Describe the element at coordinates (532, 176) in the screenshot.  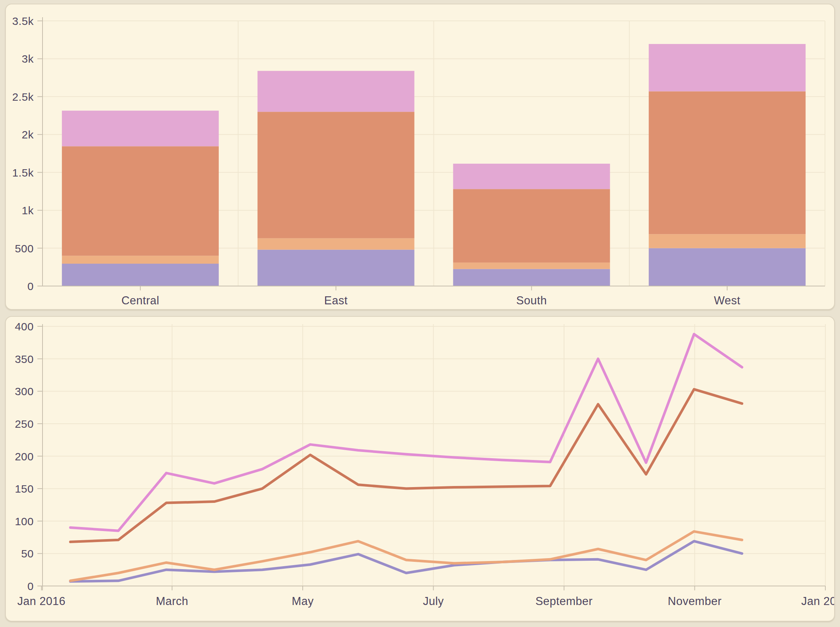
I see `bar-segment-series-pink-south` at that location.